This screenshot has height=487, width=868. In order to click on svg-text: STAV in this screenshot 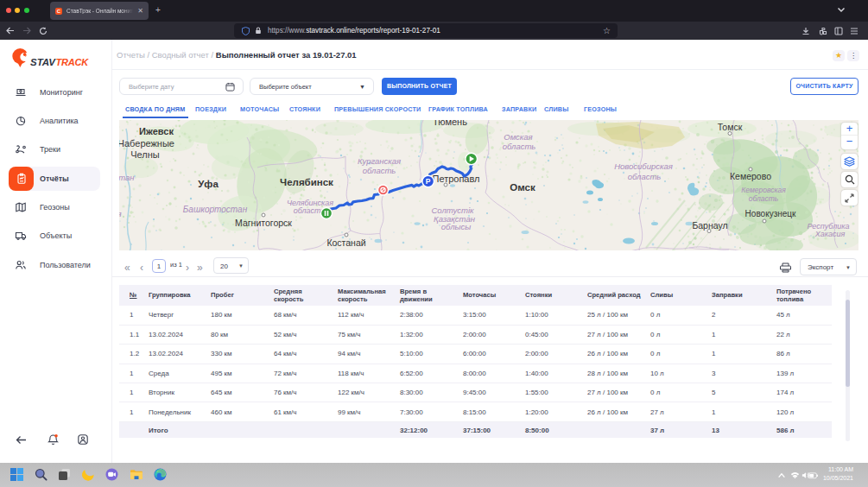, I will do `click(43, 62)`.